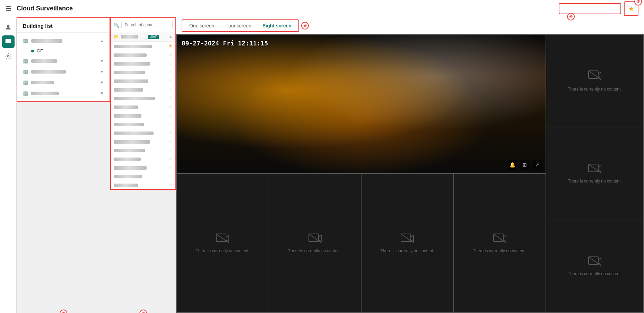  What do you see at coordinates (143, 107) in the screenshot?
I see `camera-item-8: ☆` at bounding box center [143, 107].